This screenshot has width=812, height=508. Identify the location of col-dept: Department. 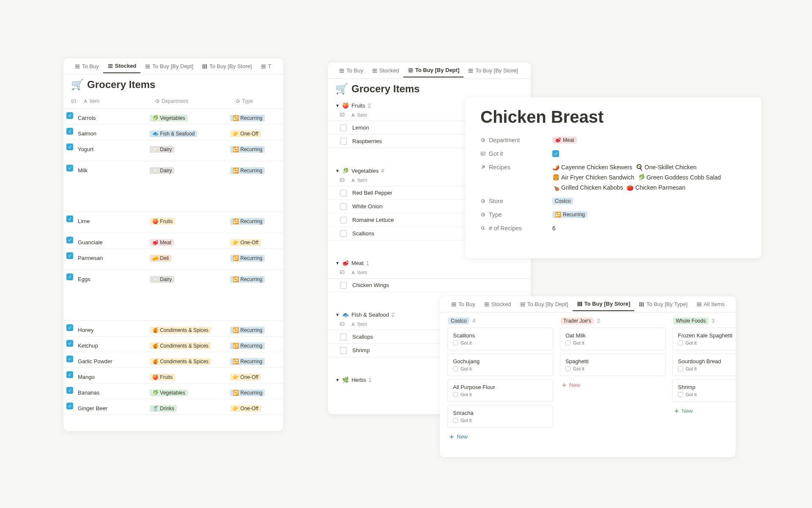
(175, 101).